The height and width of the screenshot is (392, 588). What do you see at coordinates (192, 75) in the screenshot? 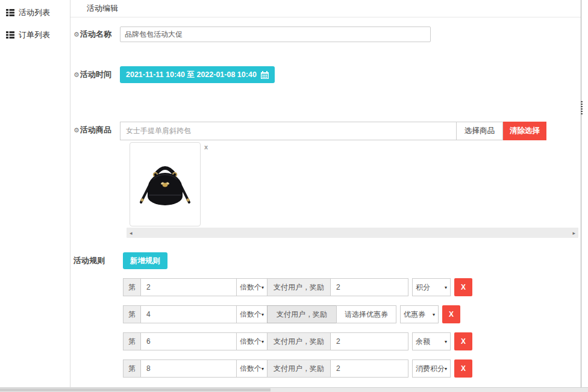
I see `date-range-text: 2021-11-11 10:40 至 2022-01-08 10:40` at bounding box center [192, 75].